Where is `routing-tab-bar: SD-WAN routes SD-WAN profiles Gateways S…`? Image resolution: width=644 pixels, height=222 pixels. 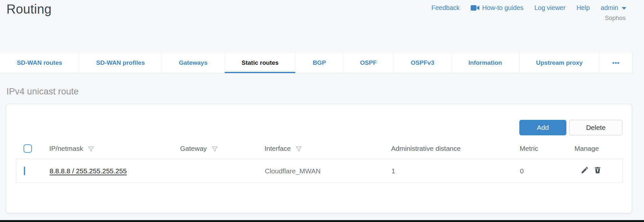
routing-tab-bar: SD-WAN routes SD-WAN profiles Gateways S… is located at coordinates (316, 63).